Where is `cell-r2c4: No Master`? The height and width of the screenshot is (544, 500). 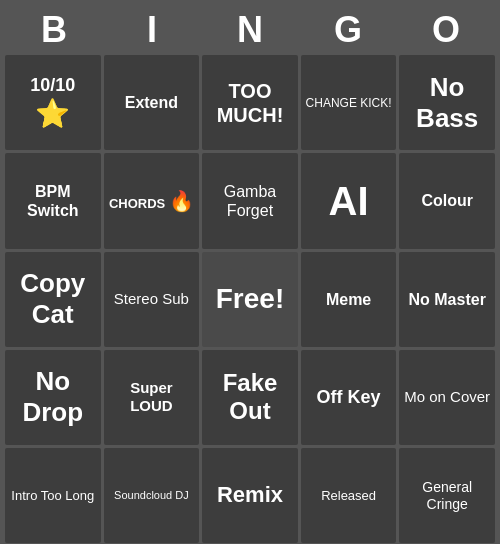
cell-r2c4: No Master is located at coordinates (447, 300).